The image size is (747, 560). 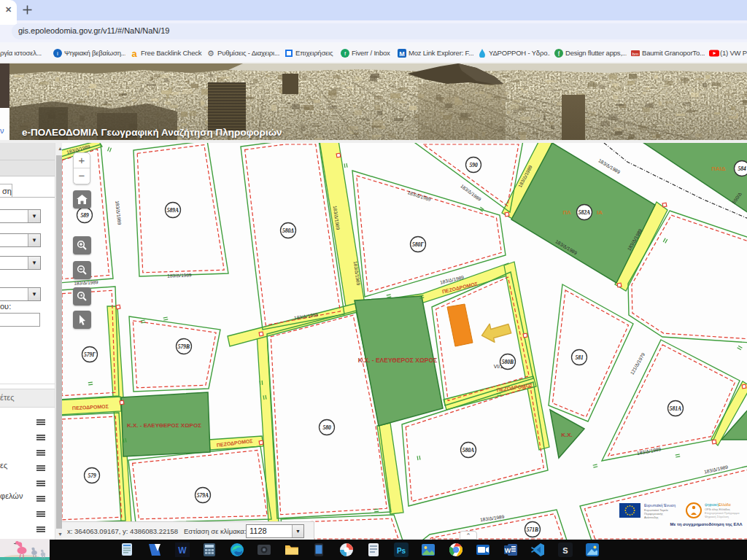 What do you see at coordinates (418, 245) in the screenshot?
I see `svg-text: 580Γ` at bounding box center [418, 245].